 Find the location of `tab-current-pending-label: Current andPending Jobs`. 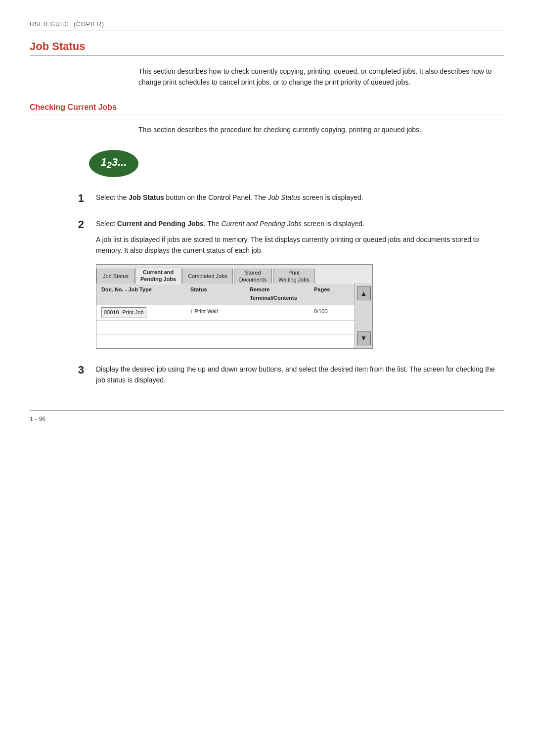

tab-current-pending-label: Current andPending Jobs is located at coordinates (158, 276).